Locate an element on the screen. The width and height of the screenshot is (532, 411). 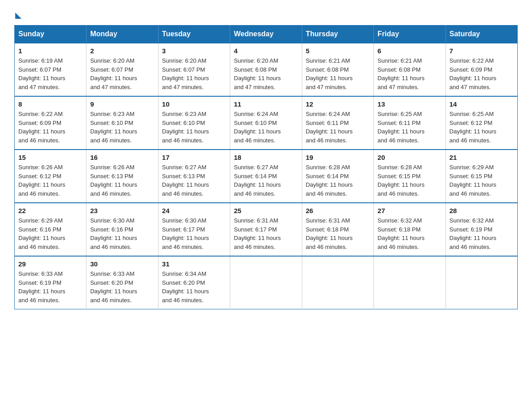
day-info: Sunrise: 6:28 AM Sunset: 6:15 PM Dayligh… is located at coordinates (409, 180).